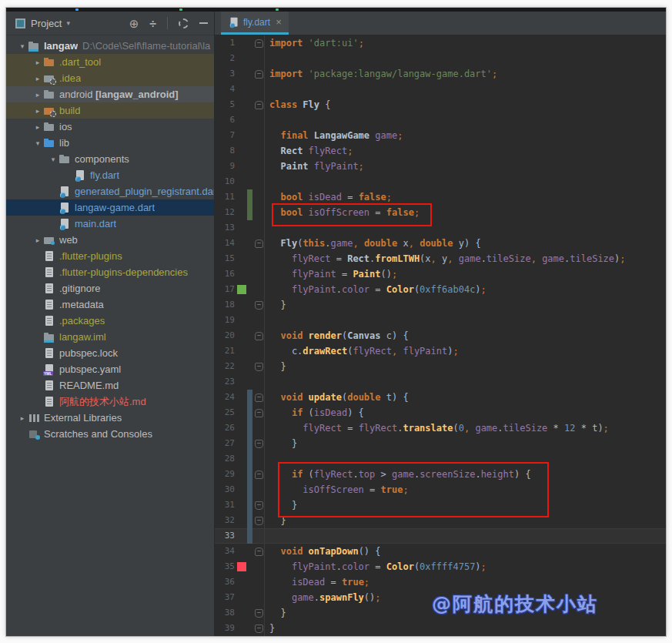 The width and height of the screenshot is (672, 643). I want to click on line-number: 7, so click(225, 136).